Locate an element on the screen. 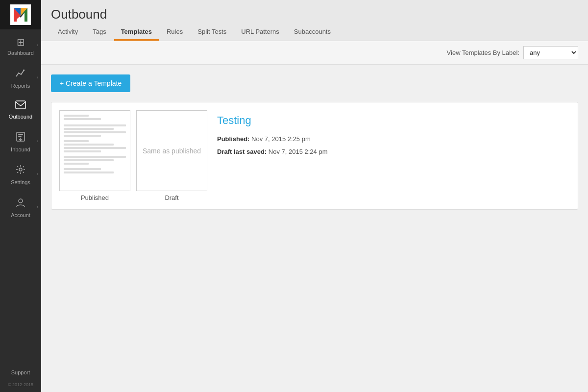  sidebar-item-label: Settings is located at coordinates (21, 182).